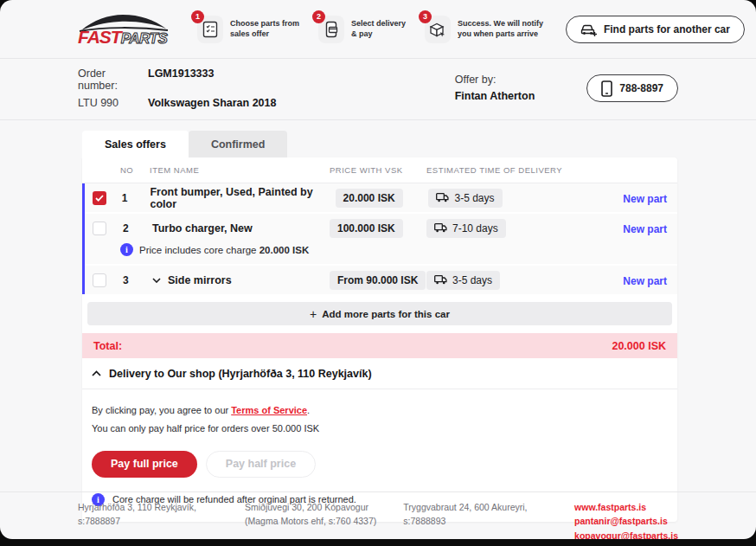 This screenshot has width=756, height=546. Describe the element at coordinates (99, 37) in the screenshot. I see `logo-fast: FAST` at that location.